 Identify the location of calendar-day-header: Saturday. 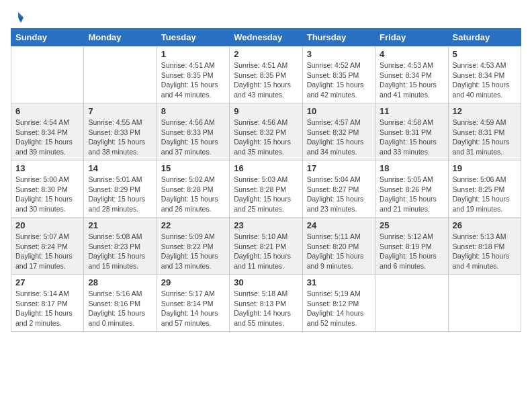
(484, 38).